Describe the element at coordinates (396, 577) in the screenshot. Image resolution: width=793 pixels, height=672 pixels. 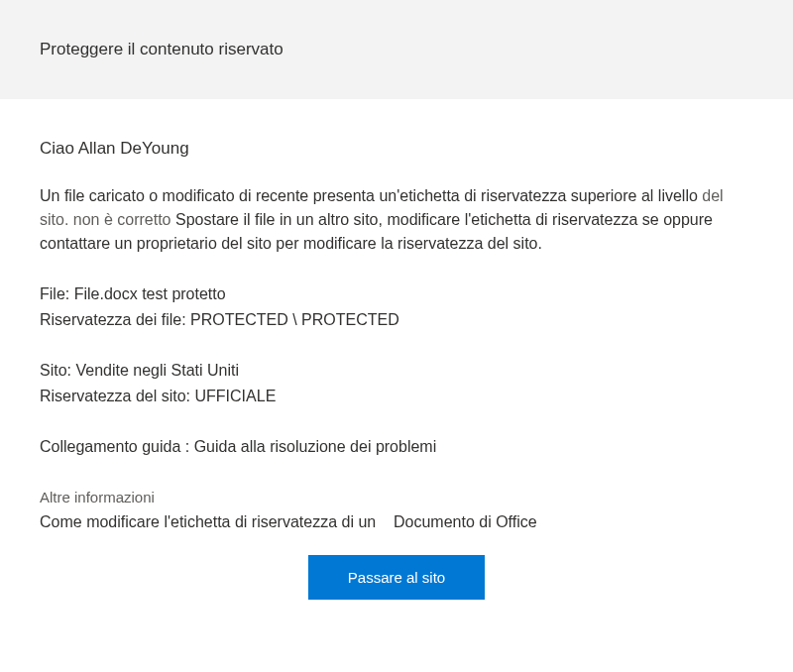
I see `button-container: Passare al sito` at that location.